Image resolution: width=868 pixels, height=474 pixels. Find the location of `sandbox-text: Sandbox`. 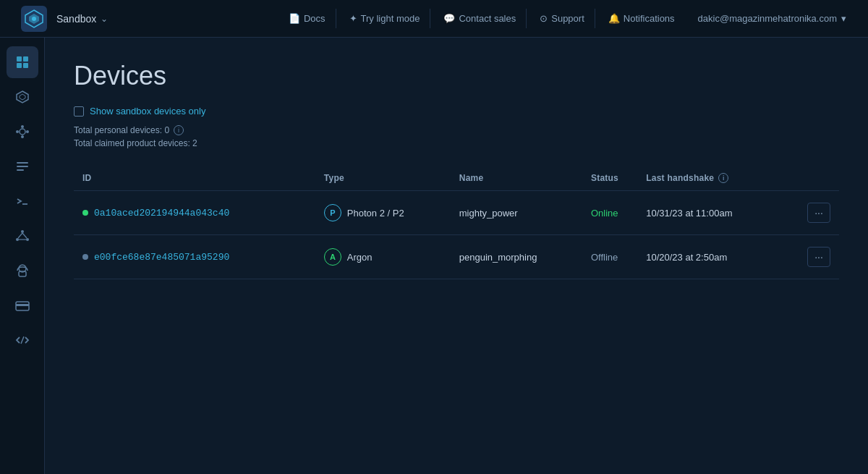

sandbox-text: Sandbox is located at coordinates (77, 19).